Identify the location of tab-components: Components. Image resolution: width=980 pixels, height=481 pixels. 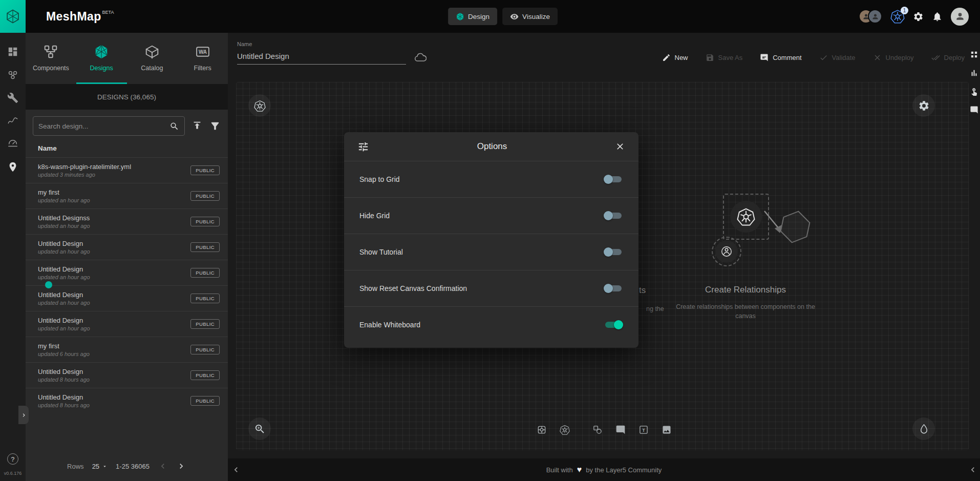
(51, 58).